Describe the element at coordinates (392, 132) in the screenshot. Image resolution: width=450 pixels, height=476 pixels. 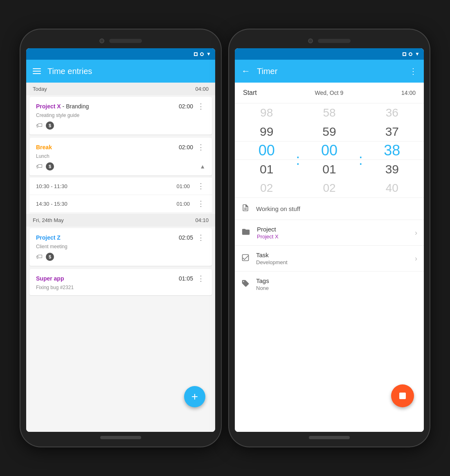
I see `seconds-above1: 37` at that location.